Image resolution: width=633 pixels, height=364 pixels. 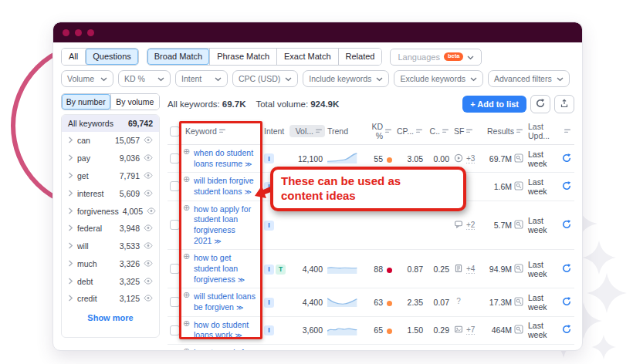 I want to click on sidebar-item-pay: pay9,036, so click(x=110, y=159).